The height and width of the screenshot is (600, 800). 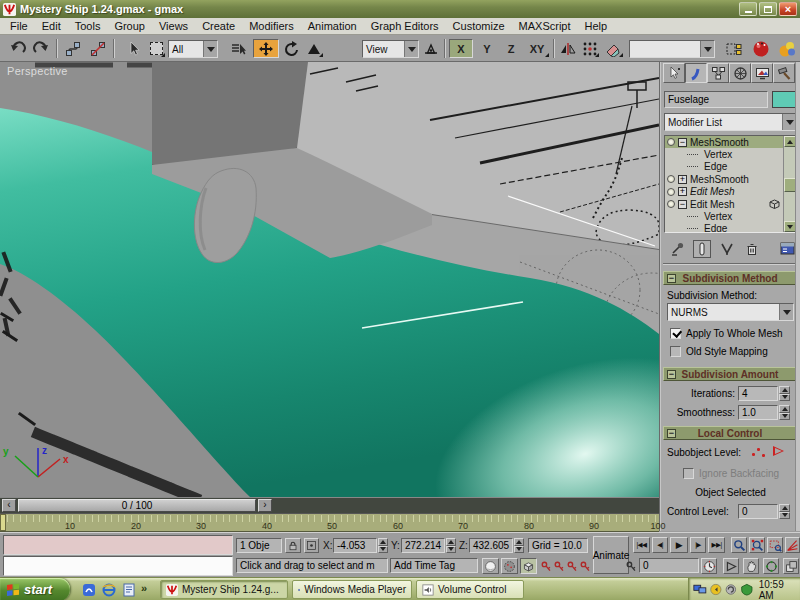 What do you see at coordinates (758, 394) in the screenshot?
I see `iterations-field: 4` at bounding box center [758, 394].